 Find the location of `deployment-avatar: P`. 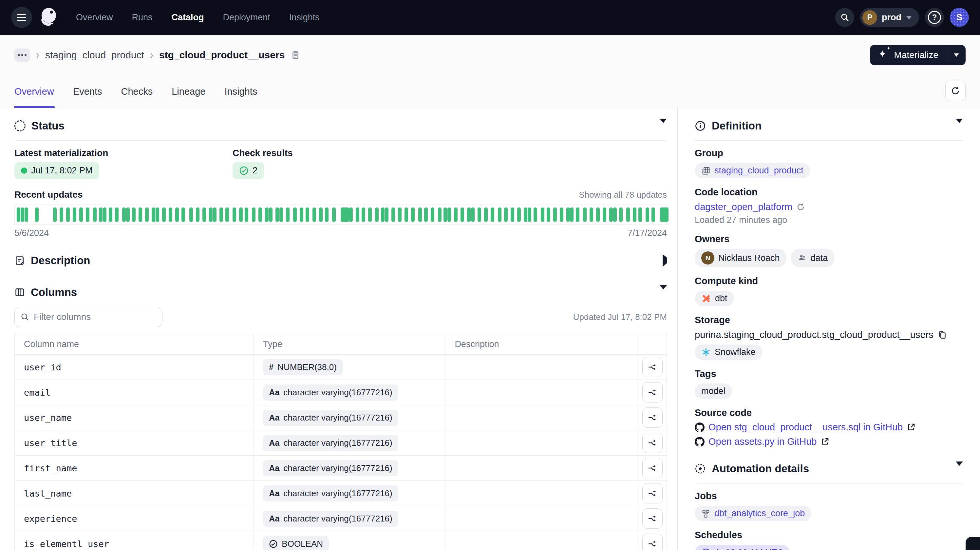

deployment-avatar: P is located at coordinates (870, 18).